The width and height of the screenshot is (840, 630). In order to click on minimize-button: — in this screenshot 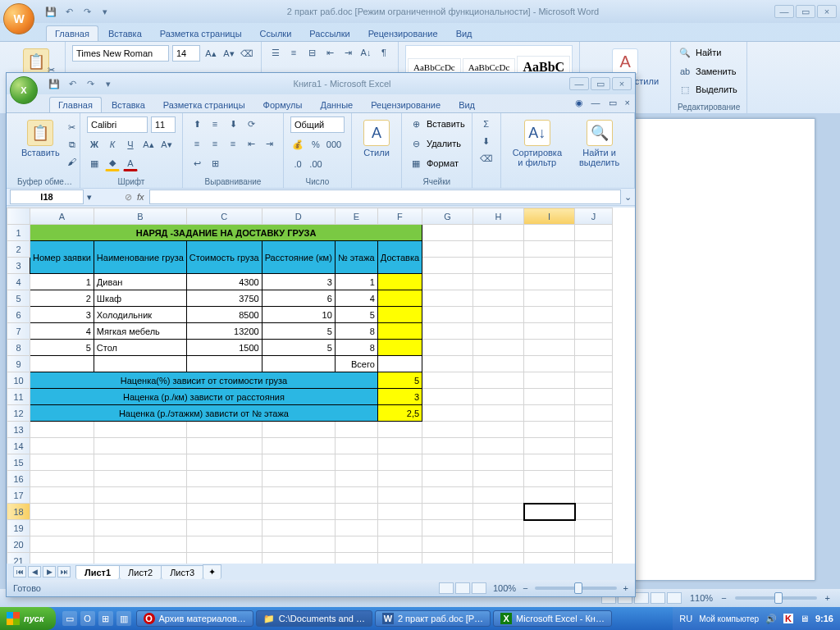, I will do `click(784, 11)`.